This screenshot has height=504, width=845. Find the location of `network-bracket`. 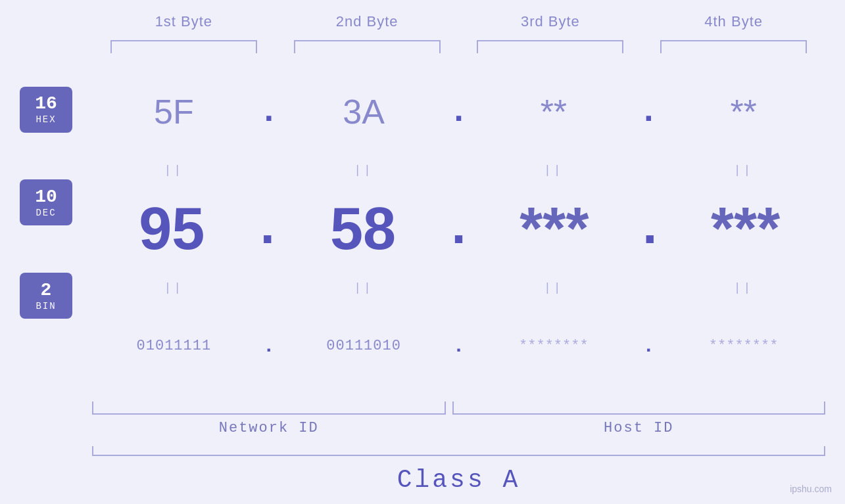

network-bracket is located at coordinates (269, 408).